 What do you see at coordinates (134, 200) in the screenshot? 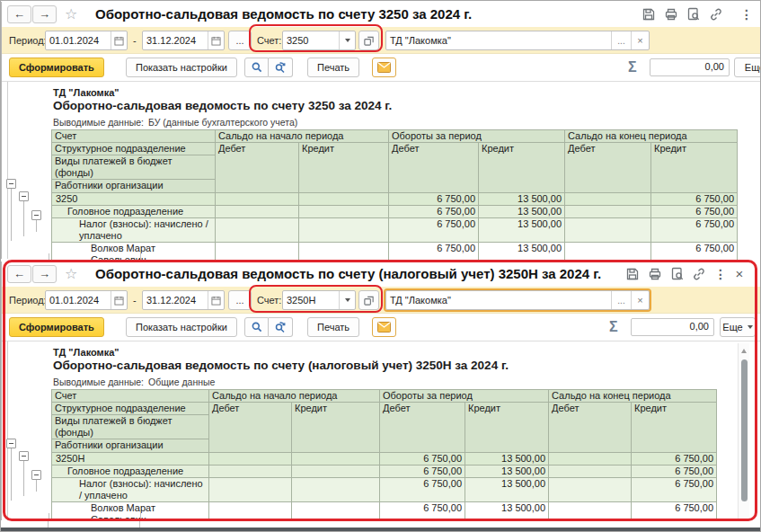
I see `report-row-label: 3250` at bounding box center [134, 200].